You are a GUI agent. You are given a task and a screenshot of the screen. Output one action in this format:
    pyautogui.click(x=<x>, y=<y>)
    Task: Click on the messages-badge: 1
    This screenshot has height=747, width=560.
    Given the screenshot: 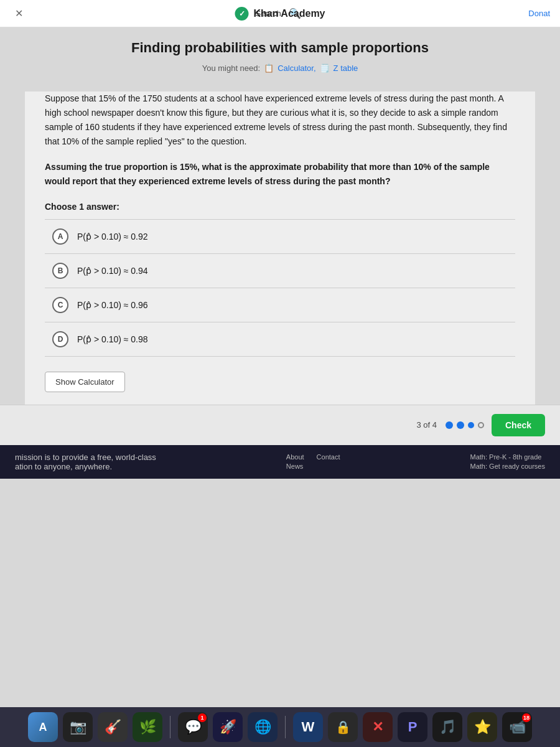 What is the action you would take?
    pyautogui.click(x=202, y=718)
    